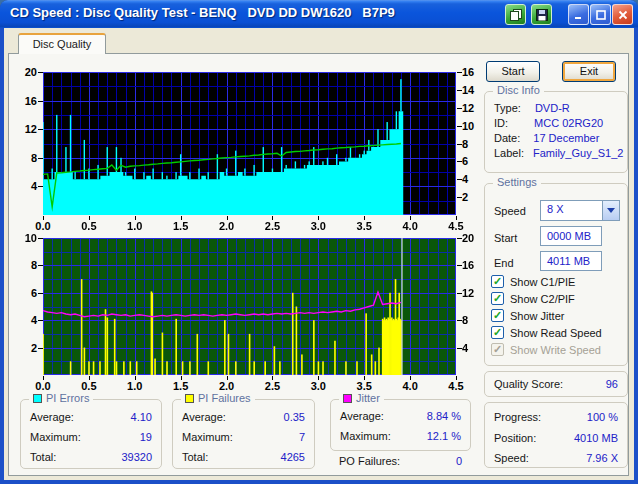 This screenshot has height=484, width=638. What do you see at coordinates (513, 72) in the screenshot?
I see `start-button: Start` at bounding box center [513, 72].